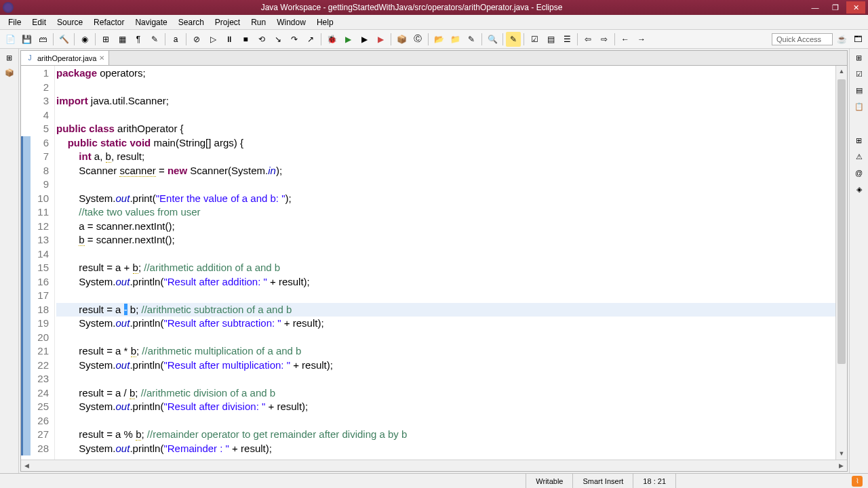 This screenshot has height=488, width=868. Describe the element at coordinates (108, 22) in the screenshot. I see `menu-refactor: Refactor` at that location.